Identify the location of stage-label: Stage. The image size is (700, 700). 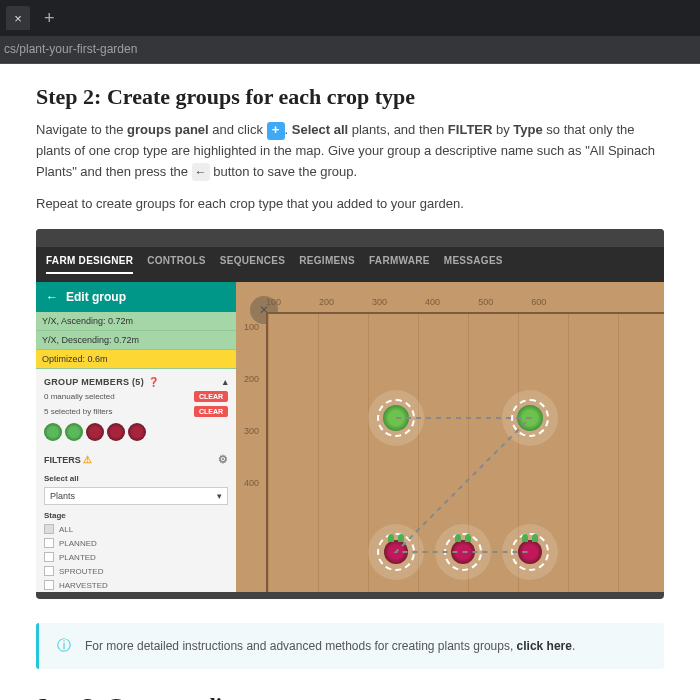
(136, 514).